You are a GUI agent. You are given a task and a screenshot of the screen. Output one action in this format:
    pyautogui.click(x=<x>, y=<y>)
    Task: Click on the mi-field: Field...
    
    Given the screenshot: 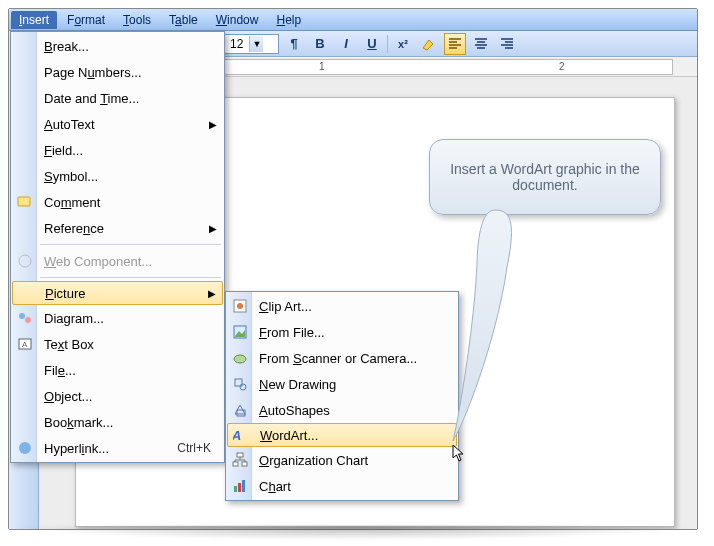 What is the action you would take?
    pyautogui.click(x=118, y=150)
    